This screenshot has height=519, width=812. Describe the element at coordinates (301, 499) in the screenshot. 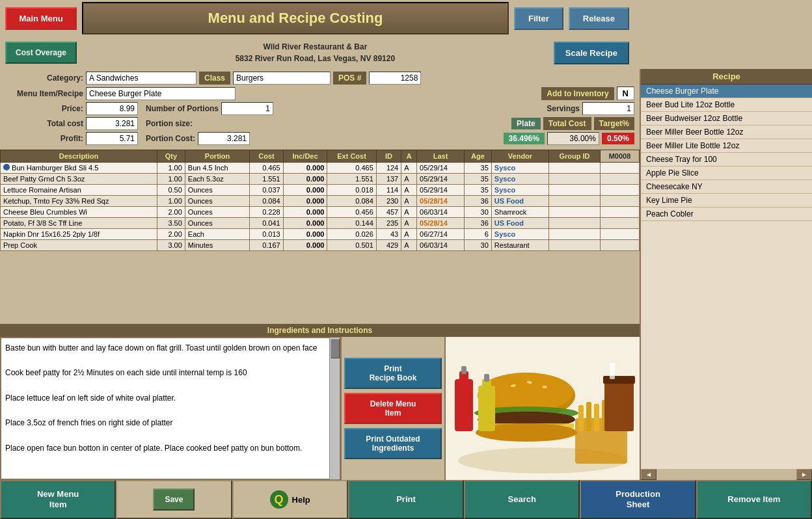

I see `help-label: Help` at that location.